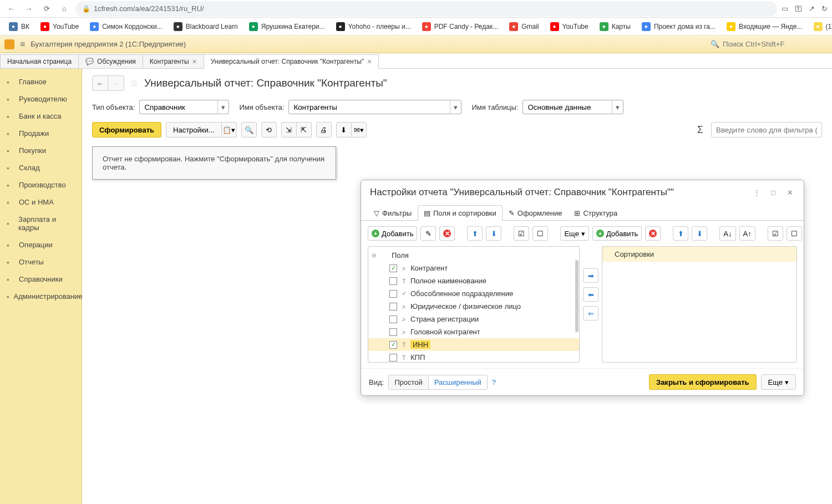  What do you see at coordinates (249, 130) in the screenshot?
I see `find-button: 🔍` at bounding box center [249, 130].